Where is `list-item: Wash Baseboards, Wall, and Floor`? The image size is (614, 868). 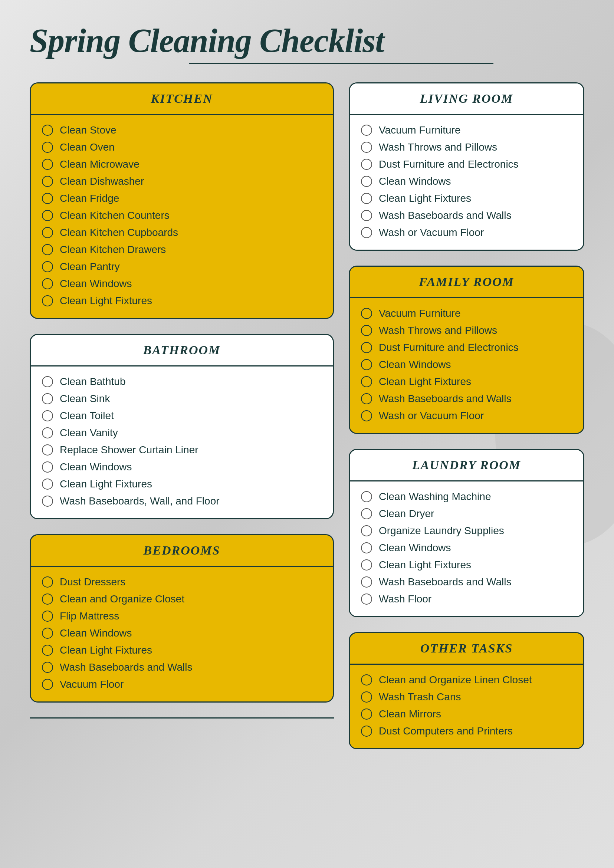 list-item: Wash Baseboards, Wall, and Floor is located at coordinates (182, 501).